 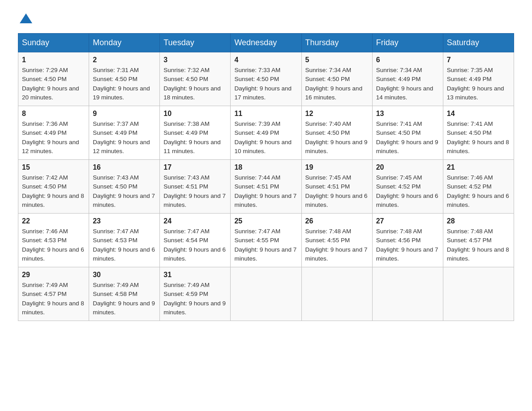 What do you see at coordinates (408, 191) in the screenshot?
I see `day-info: Sunrise: 7:45 AMSunset: 4:52 PMDaylight:…` at bounding box center [408, 191].